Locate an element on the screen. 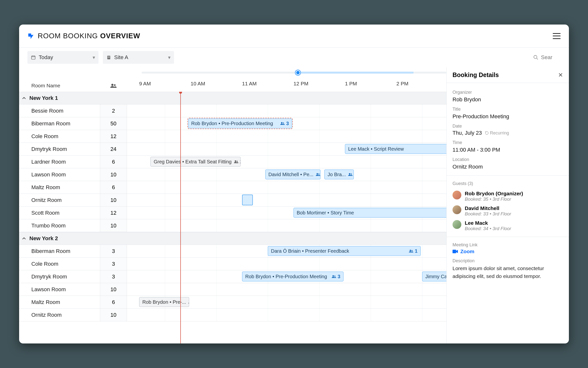 Image resolution: width=588 pixels, height=368 pixels. group-row: New York 2 is located at coordinates (233, 238).